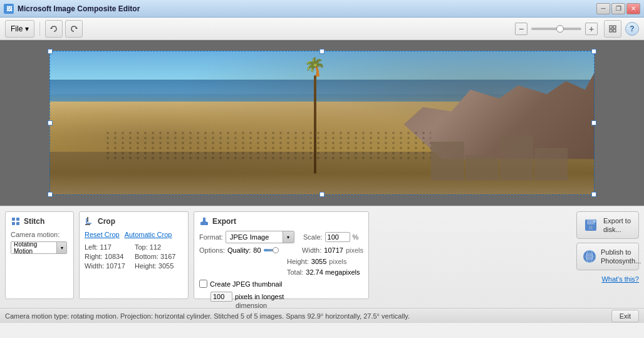 The width and height of the screenshot is (644, 338). What do you see at coordinates (16, 29) in the screenshot?
I see `file-menu-label: File` at bounding box center [16, 29].